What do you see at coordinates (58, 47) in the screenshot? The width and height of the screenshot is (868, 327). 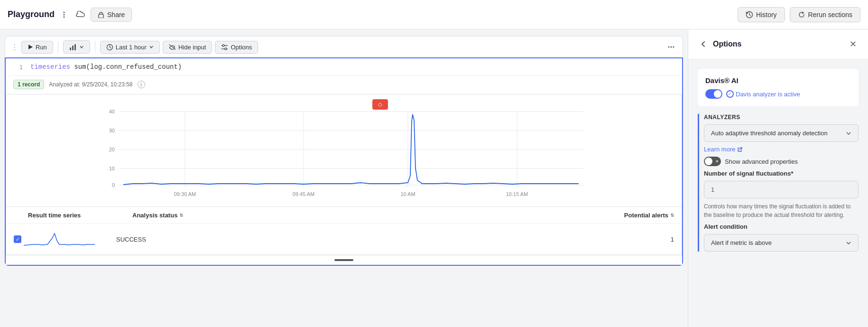 I see `separator` at bounding box center [58, 47].